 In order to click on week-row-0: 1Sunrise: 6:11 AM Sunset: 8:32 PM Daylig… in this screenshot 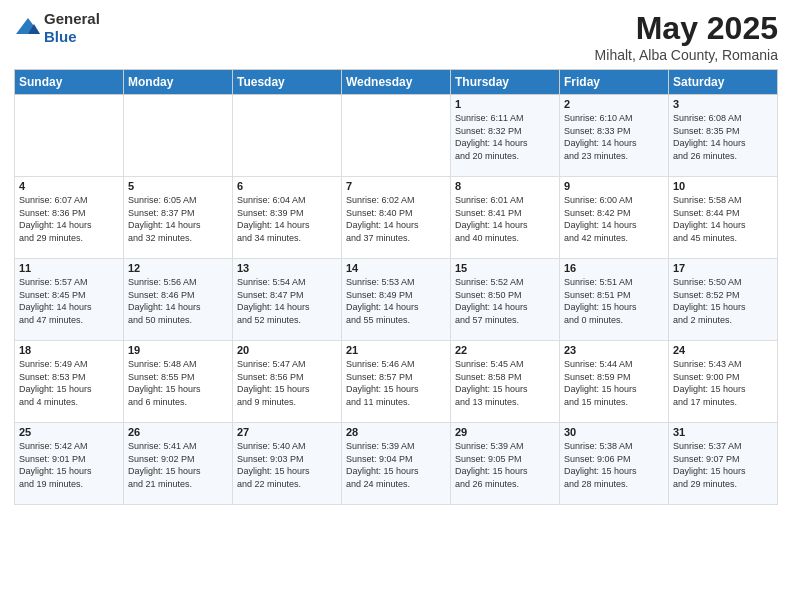, I will do `click(396, 136)`.